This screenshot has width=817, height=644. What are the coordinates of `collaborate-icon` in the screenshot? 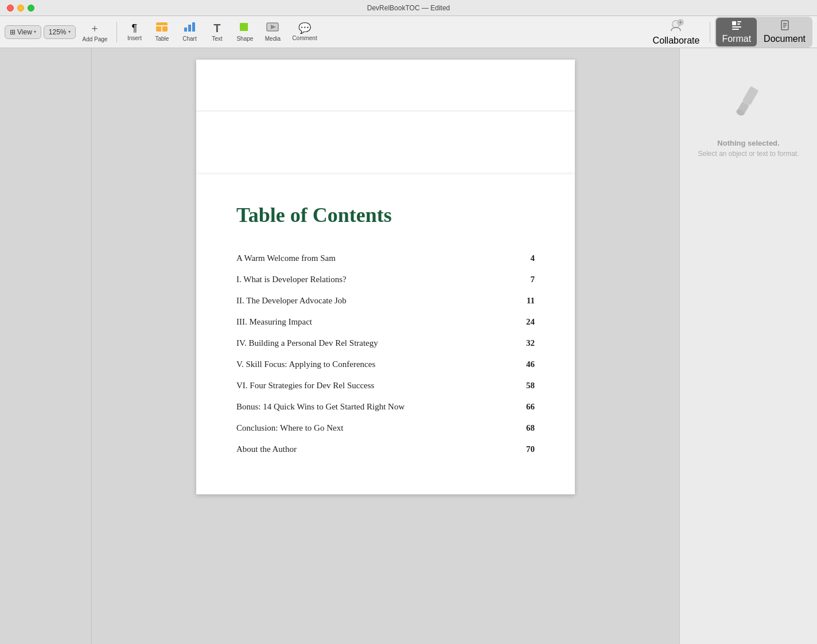 It's located at (676, 26).